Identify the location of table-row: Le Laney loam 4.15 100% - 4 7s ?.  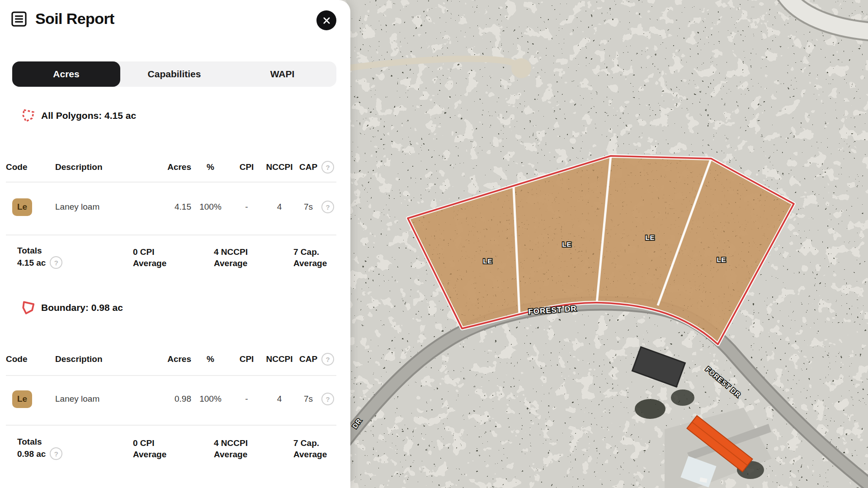
(168, 207).